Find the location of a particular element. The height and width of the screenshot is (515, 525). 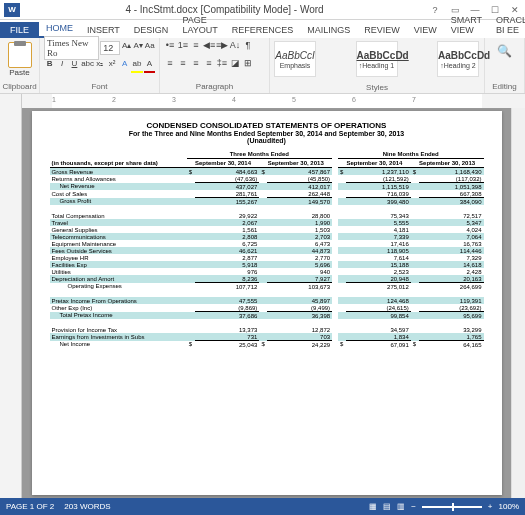

table-row: Pretax Income From Operations47,55545,89… is located at coordinates (267, 300).